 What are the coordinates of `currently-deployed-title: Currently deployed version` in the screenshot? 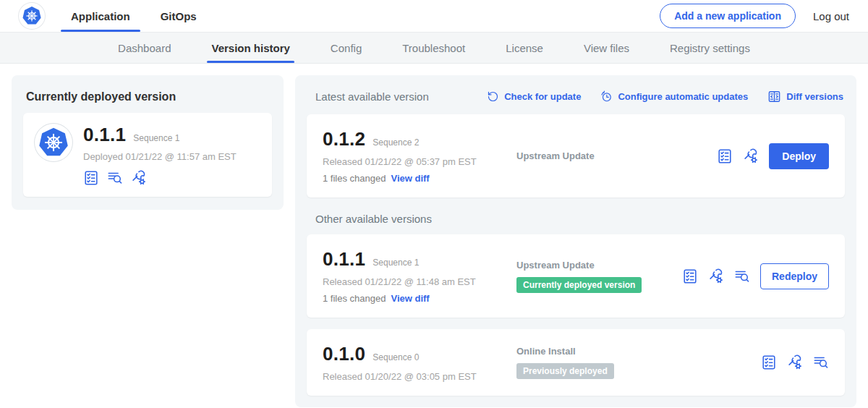 It's located at (149, 97).